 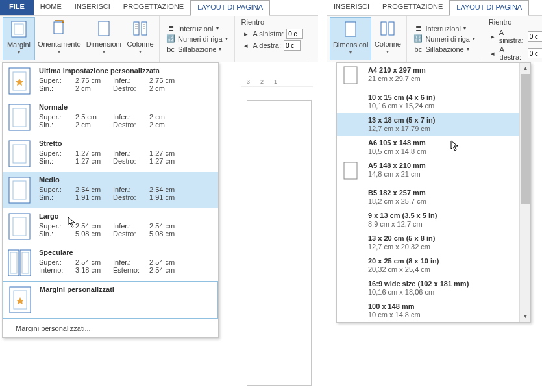 I want to click on line-numbers-icon: 🔢, so click(x=171, y=39).